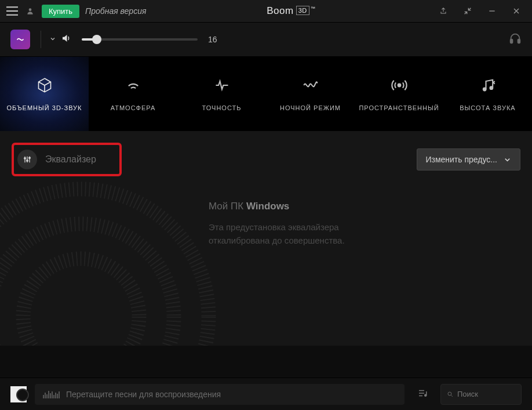 The width and height of the screenshot is (532, 410). What do you see at coordinates (220, 394) in the screenshot?
I see `drop-area: Перетащите песни для воспроизведения` at bounding box center [220, 394].